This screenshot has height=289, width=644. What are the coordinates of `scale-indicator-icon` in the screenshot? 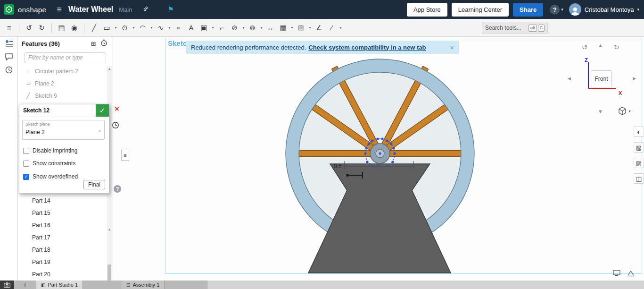 It's located at (631, 274).